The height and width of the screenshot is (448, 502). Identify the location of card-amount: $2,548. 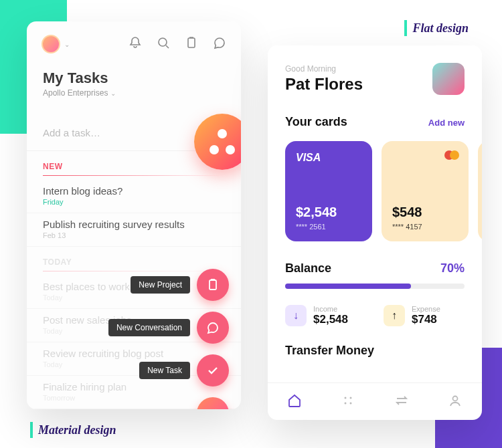
(329, 213).